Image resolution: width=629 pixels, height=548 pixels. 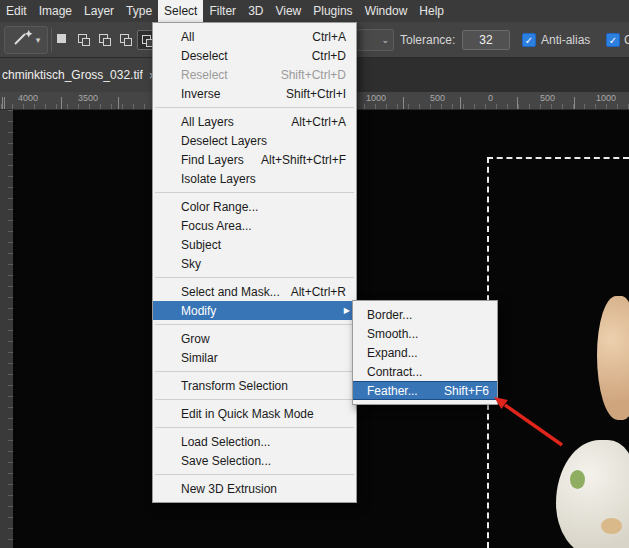 I want to click on menubar-item-edit: Edit, so click(x=16, y=11).